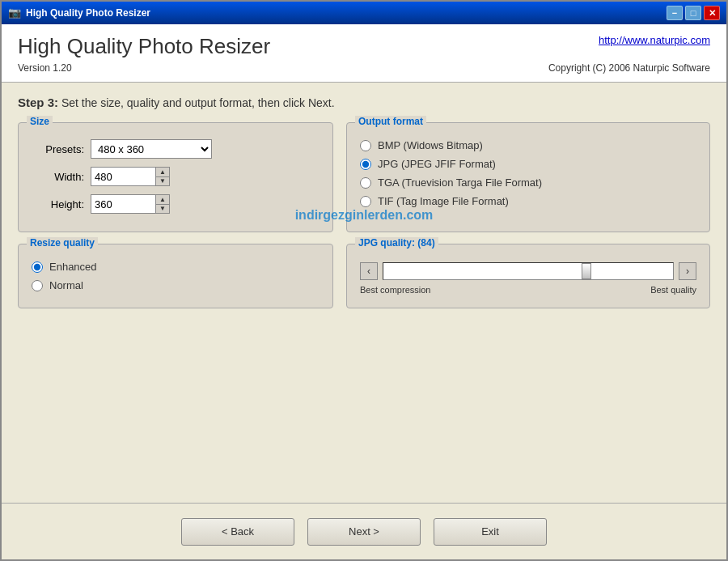 The height and width of the screenshot is (561, 728). I want to click on quality-enhanced-row: Enhanced, so click(176, 267).